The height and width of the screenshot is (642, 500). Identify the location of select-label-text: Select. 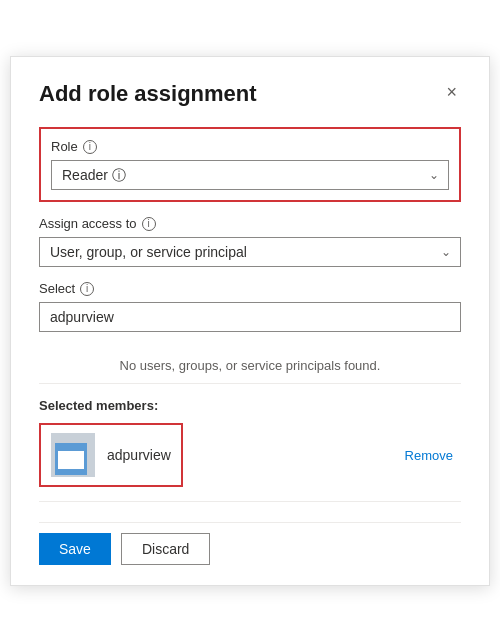
(57, 288).